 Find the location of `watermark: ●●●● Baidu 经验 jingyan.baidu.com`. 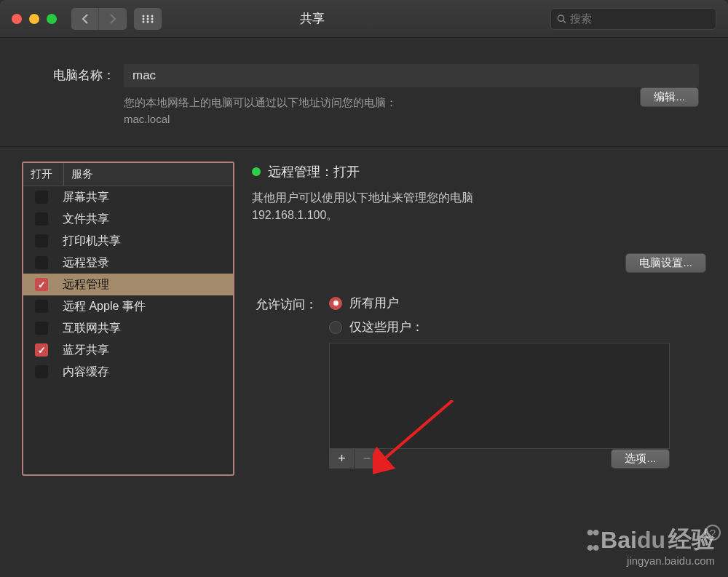

watermark: ●●●● Baidu 经验 jingyan.baidu.com is located at coordinates (651, 546).